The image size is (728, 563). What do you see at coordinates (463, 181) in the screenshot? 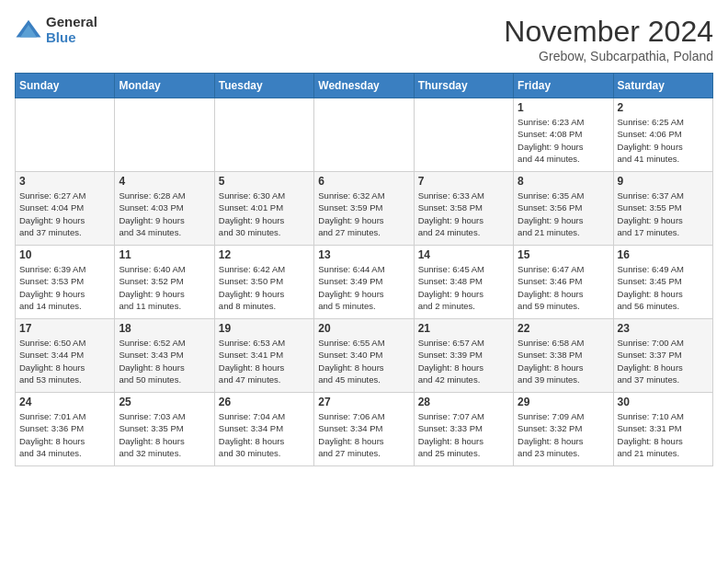
I see `day-number: 7` at bounding box center [463, 181].